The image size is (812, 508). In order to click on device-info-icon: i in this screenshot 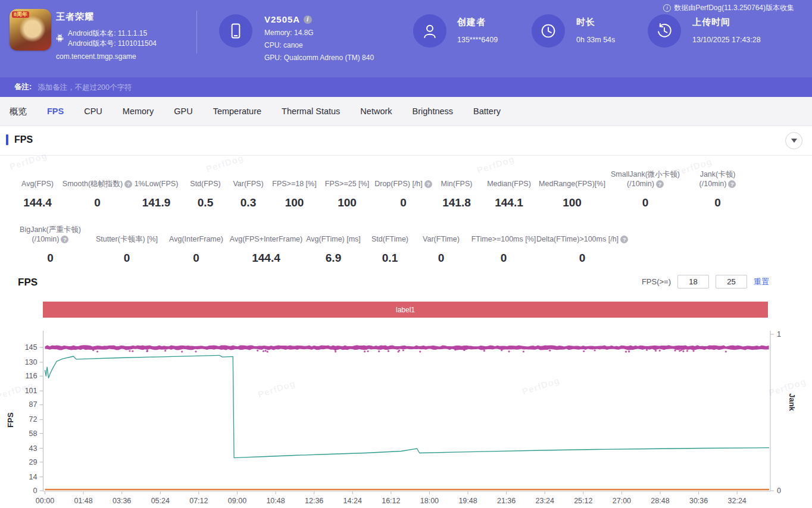, I will do `click(308, 20)`.